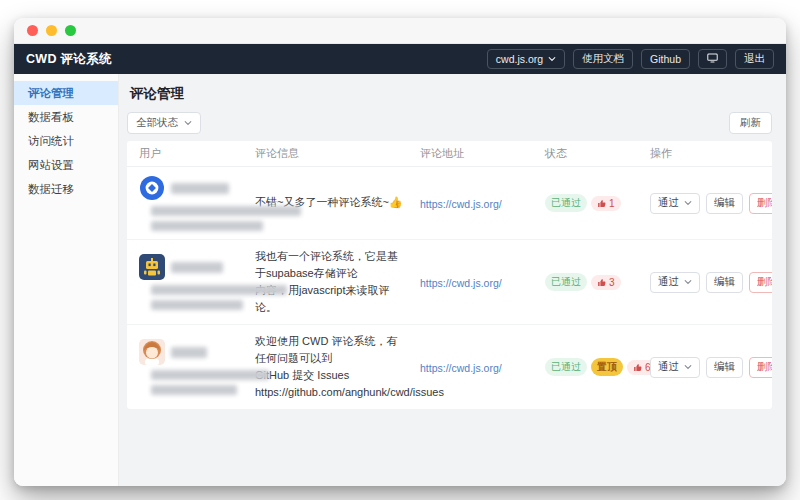 The height and width of the screenshot is (500, 800). Describe the element at coordinates (450, 367) in the screenshot. I see `table-row: 欢迎使用 CWD 评论系统，有任何问题可以到 GitHub 提交 Issues …` at that location.